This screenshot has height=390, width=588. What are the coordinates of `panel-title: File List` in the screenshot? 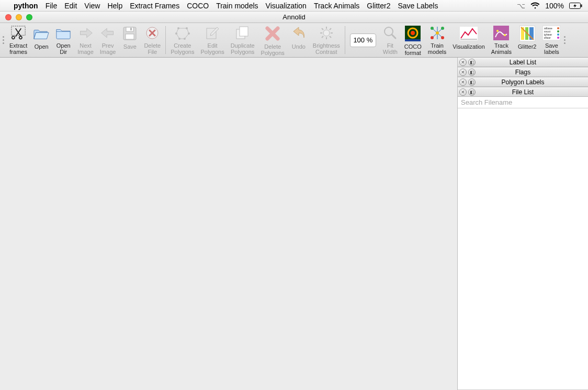 It's located at (523, 92).